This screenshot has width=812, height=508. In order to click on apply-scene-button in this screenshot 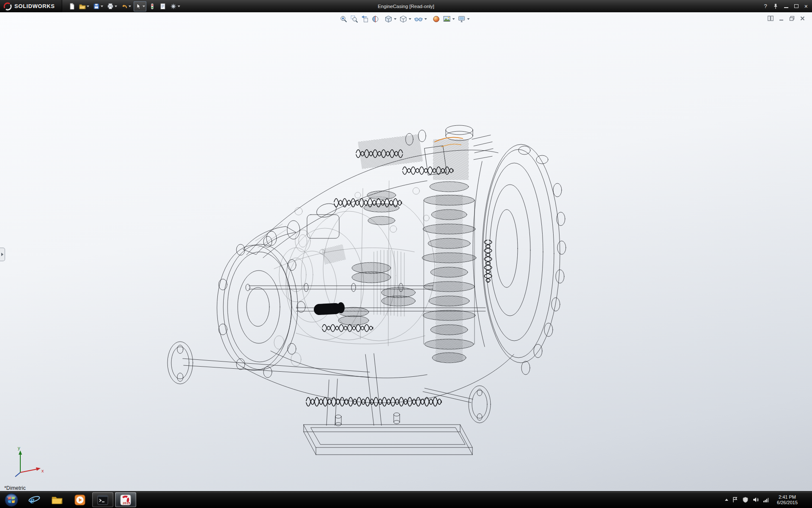, I will do `click(449, 19)`.